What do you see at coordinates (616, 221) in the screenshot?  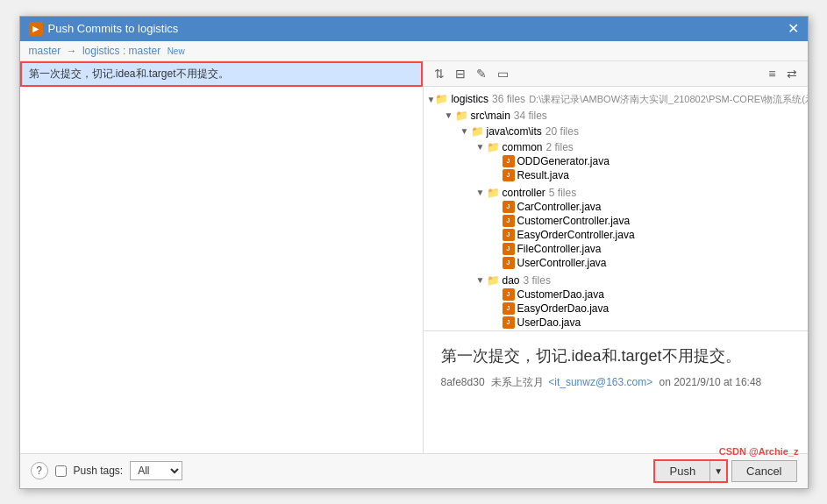 I see `tree-row-customercontroller: J CustomerController.java` at bounding box center [616, 221].